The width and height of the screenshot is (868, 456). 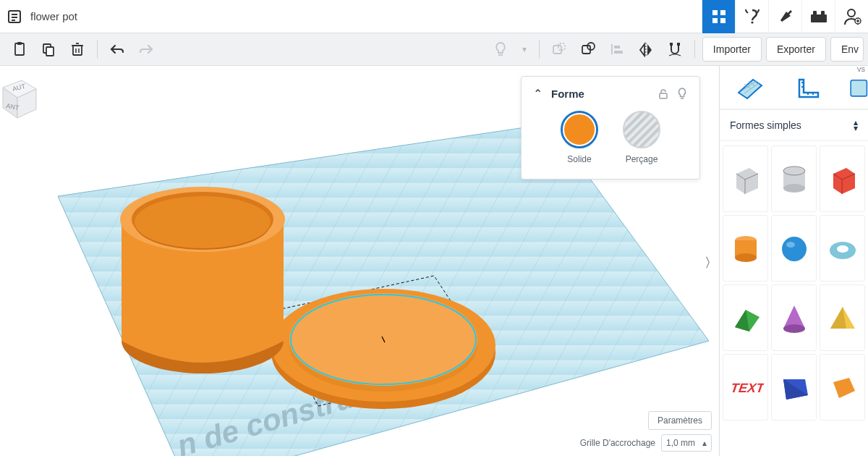 What do you see at coordinates (617, 49) in the screenshot?
I see `align-button` at bounding box center [617, 49].